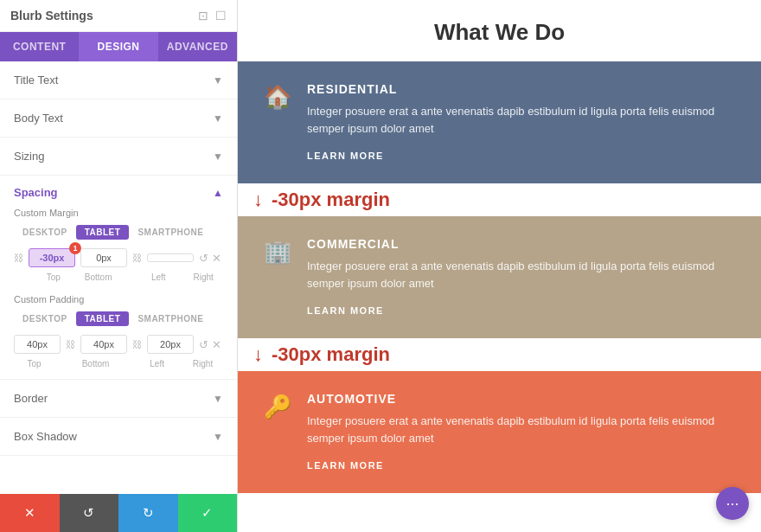  What do you see at coordinates (216, 258) in the screenshot?
I see `clear-icon: ✕` at bounding box center [216, 258].